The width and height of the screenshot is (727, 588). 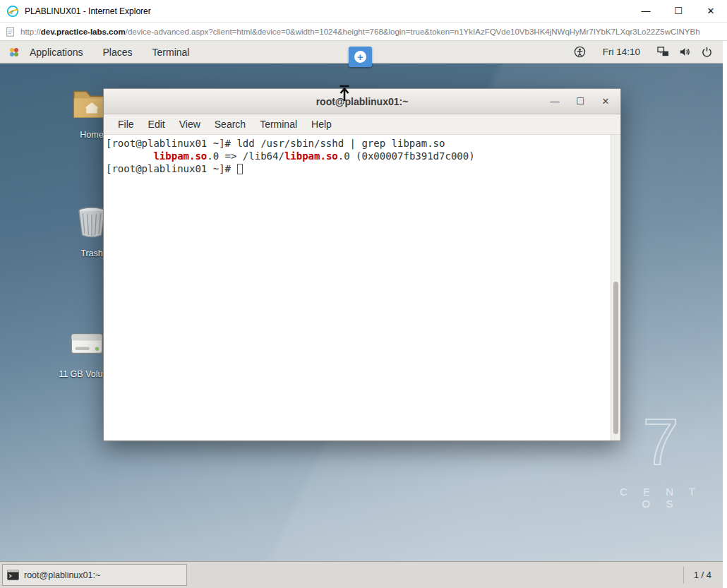 What do you see at coordinates (190, 124) in the screenshot?
I see `terminal-menu-view: View` at bounding box center [190, 124].